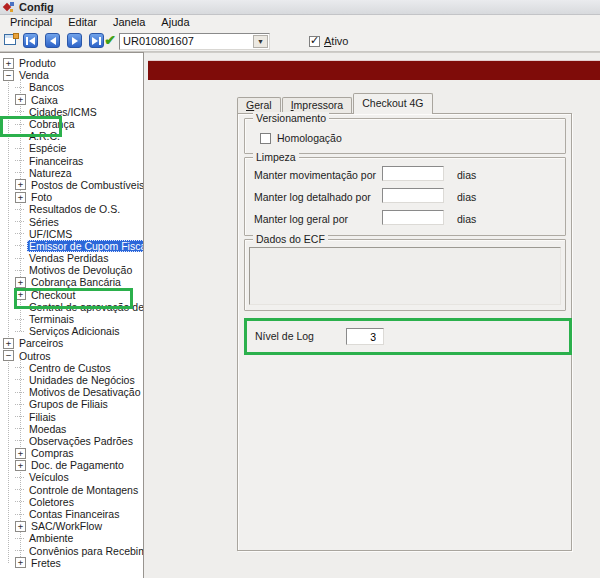  What do you see at coordinates (413, 196) in the screenshot?
I see `cleanup-input-manter-log-detalhado-por` at bounding box center [413, 196].